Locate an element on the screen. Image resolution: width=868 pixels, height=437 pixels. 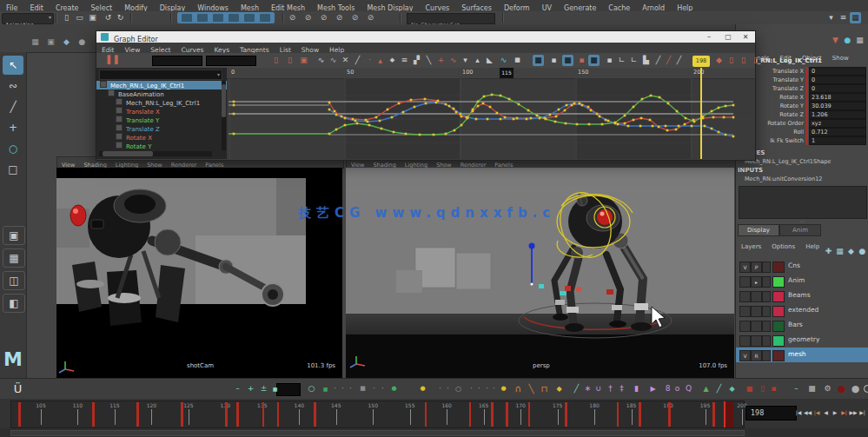
toolbar-icon: ± is located at coordinates (264, 389).